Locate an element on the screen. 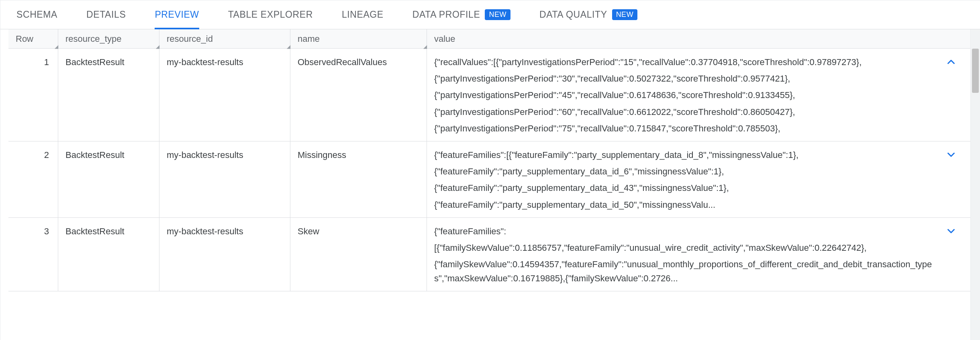 Image resolution: width=980 pixels, height=340 pixels. tab-label: PREVIEW is located at coordinates (177, 14).